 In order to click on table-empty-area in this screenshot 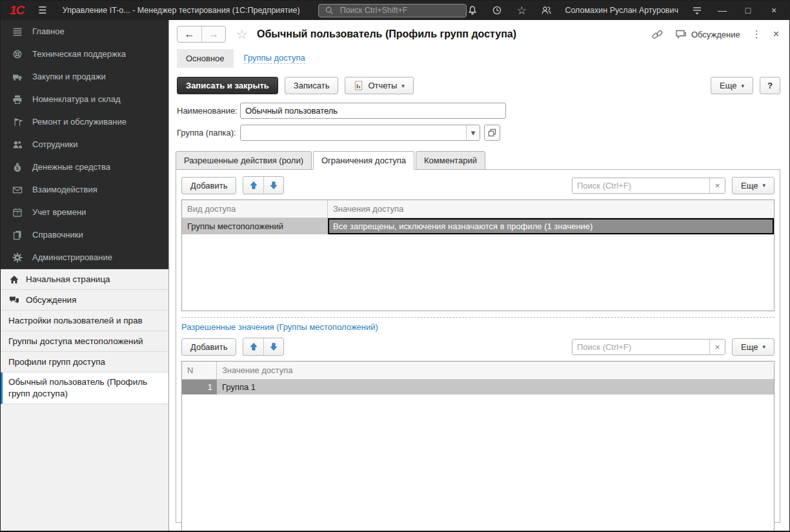, I will do `click(478, 272)`.